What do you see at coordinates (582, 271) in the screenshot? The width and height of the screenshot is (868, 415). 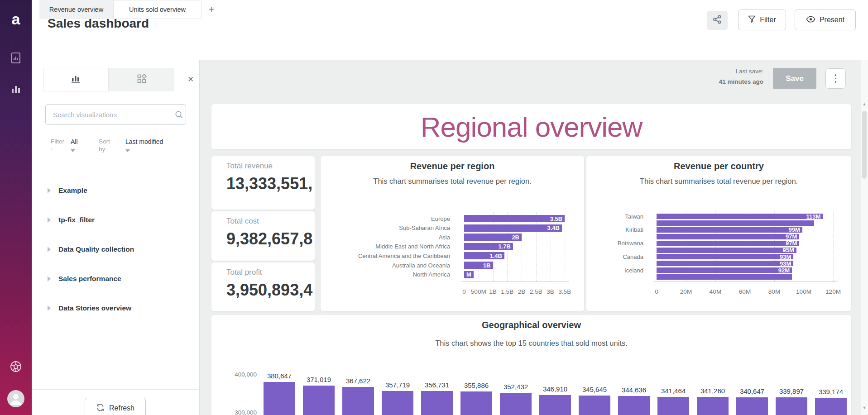 I see `category-label: Iceland` at bounding box center [582, 271].